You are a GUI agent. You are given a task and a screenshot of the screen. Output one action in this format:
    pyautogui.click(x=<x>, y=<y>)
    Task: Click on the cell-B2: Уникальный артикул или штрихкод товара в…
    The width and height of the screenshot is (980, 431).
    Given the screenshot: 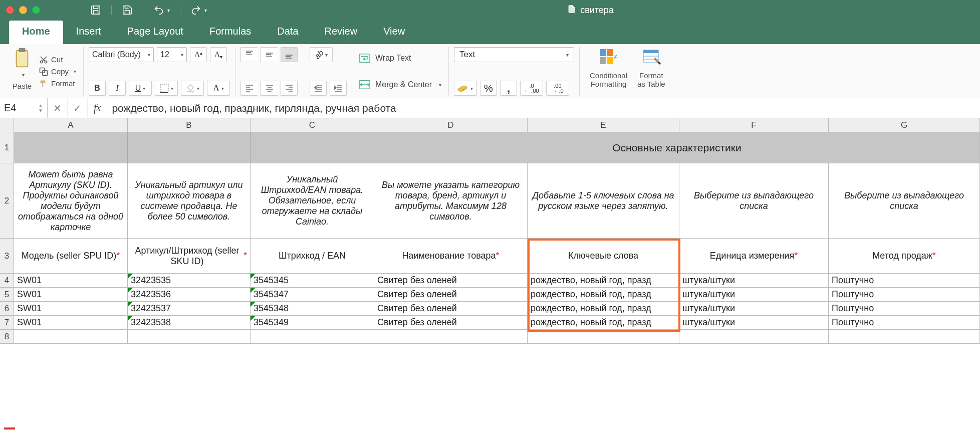 What is the action you would take?
    pyautogui.click(x=189, y=201)
    